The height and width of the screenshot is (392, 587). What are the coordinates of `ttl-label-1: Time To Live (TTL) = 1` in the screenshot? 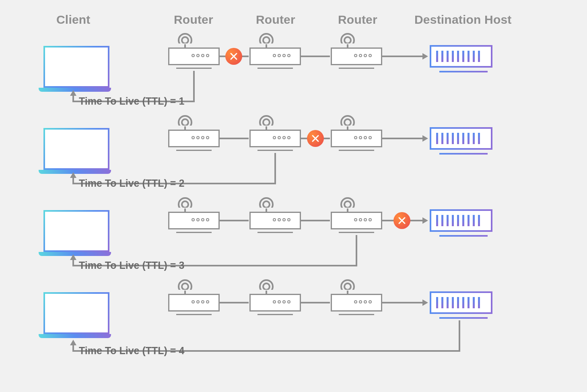 It's located at (132, 101).